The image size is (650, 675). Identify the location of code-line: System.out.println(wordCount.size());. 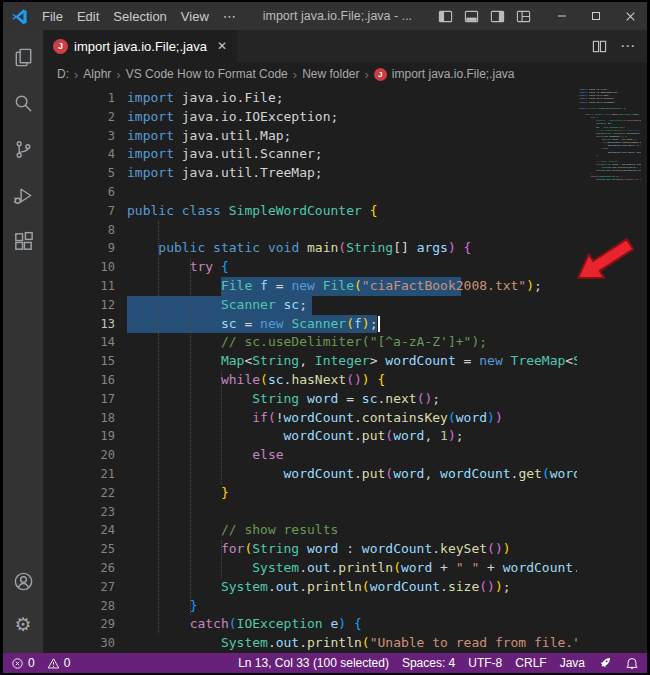
(387, 588).